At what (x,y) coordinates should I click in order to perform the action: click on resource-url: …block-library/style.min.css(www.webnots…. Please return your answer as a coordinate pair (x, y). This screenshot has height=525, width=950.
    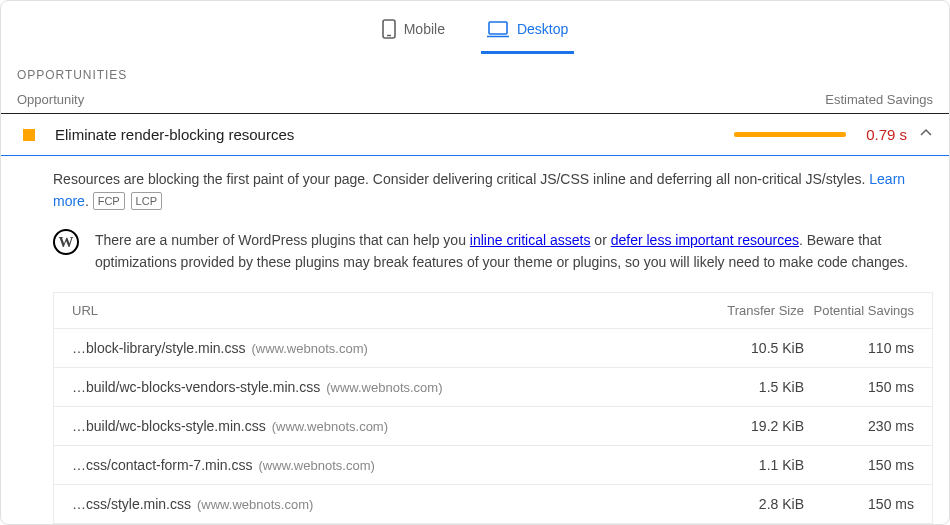
    Looking at the image, I should click on (363, 348).